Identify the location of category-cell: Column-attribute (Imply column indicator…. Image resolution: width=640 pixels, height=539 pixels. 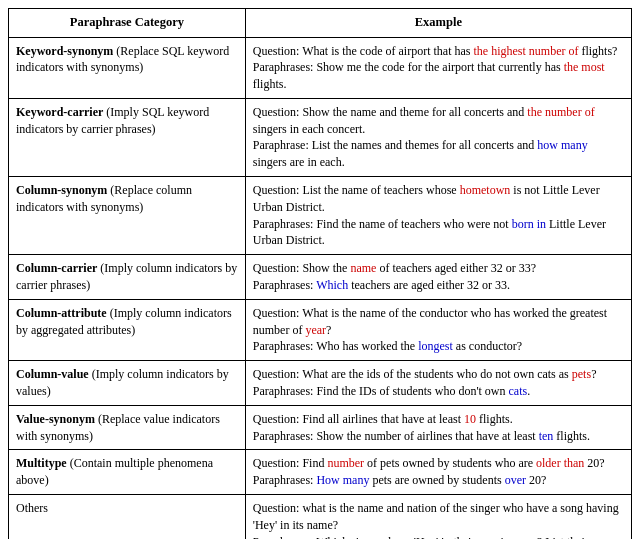
(128, 330).